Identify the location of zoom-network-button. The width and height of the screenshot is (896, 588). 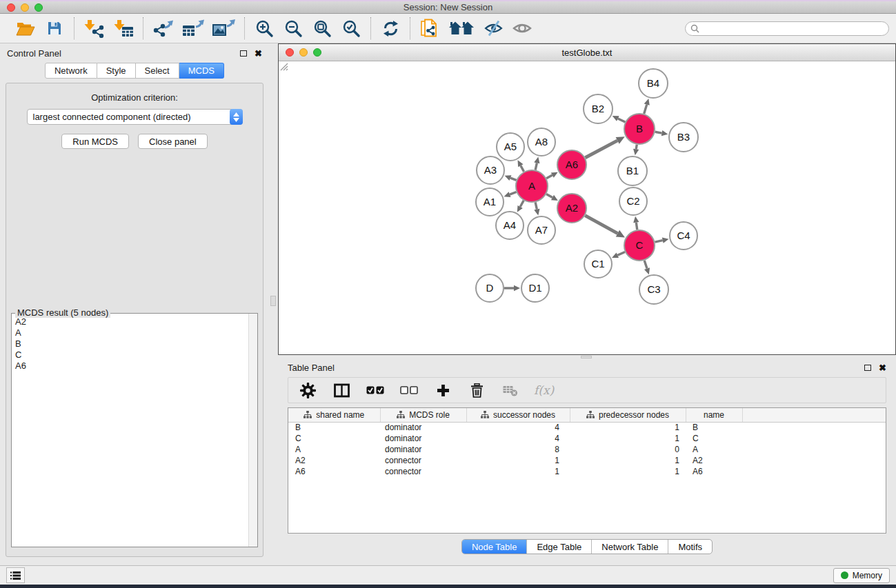
(317, 52).